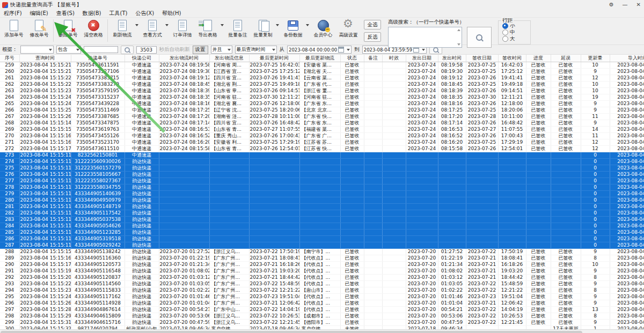  Describe the element at coordinates (10, 188) in the screenshot. I see `table-cell: 278` at that location.